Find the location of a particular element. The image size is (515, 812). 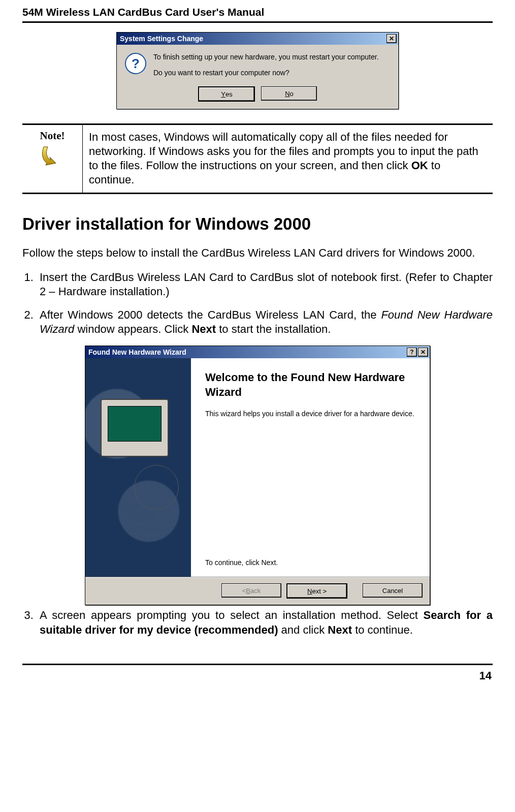

footer-rule is located at coordinates (258, 665).